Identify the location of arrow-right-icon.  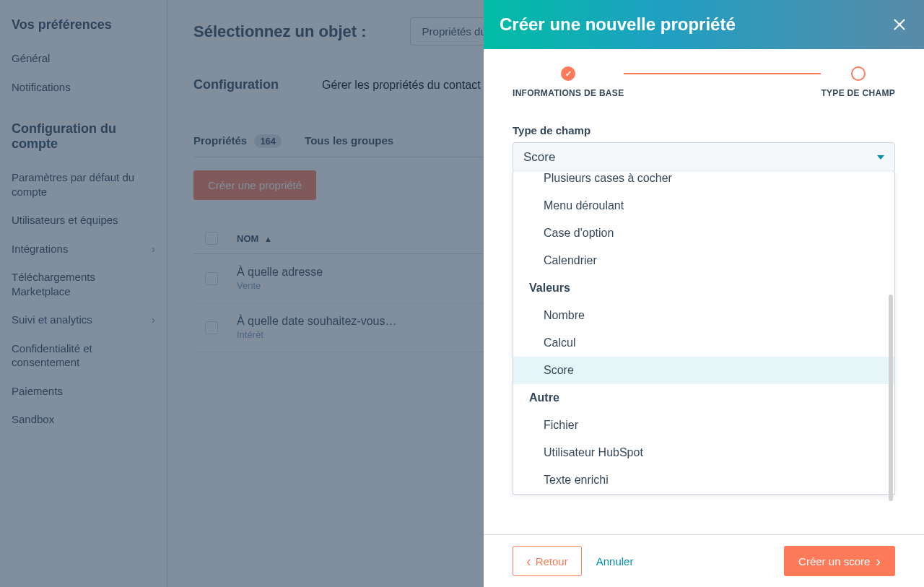
(878, 561).